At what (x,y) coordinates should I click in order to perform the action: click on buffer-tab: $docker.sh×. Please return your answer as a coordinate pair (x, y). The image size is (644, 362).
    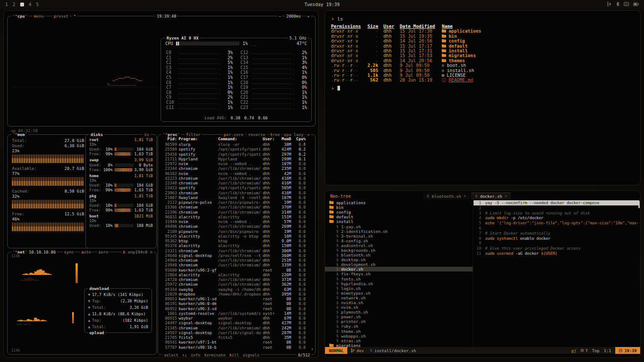
    Looking at the image, I should click on (491, 196).